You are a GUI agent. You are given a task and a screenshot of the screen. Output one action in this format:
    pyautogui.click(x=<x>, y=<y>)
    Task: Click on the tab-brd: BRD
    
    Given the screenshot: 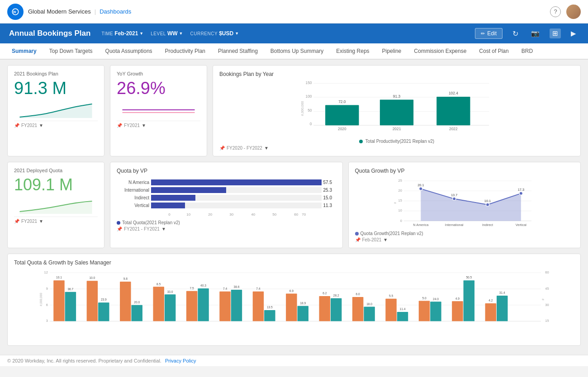 What is the action you would take?
    pyautogui.click(x=527, y=52)
    